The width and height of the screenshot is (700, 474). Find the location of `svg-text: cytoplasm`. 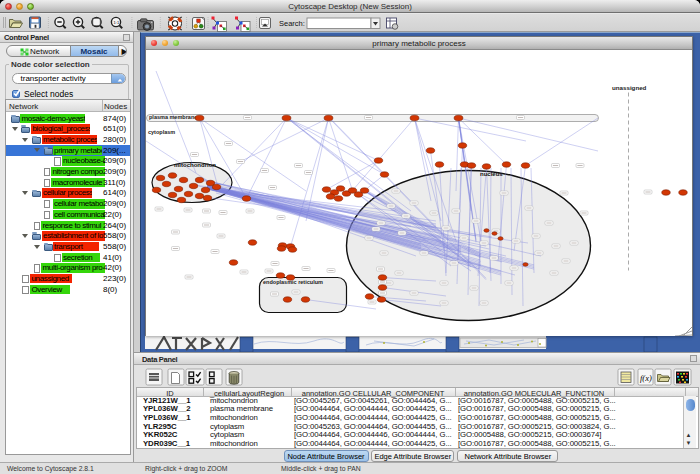

svg-text: cytoplasm is located at coordinates (162, 131).